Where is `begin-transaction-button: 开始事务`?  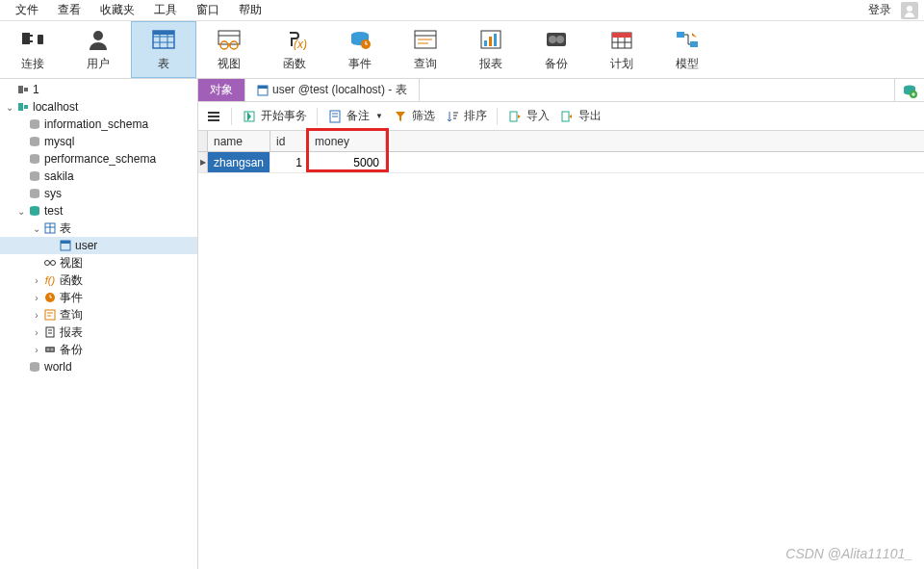
begin-transaction-button: 开始事务 is located at coordinates (274, 116).